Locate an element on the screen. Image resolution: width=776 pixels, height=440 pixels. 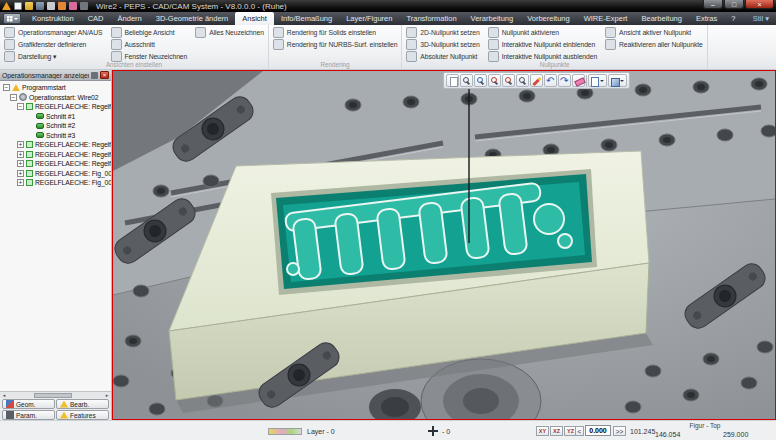
maximize-button: □ is located at coordinates (734, 4).